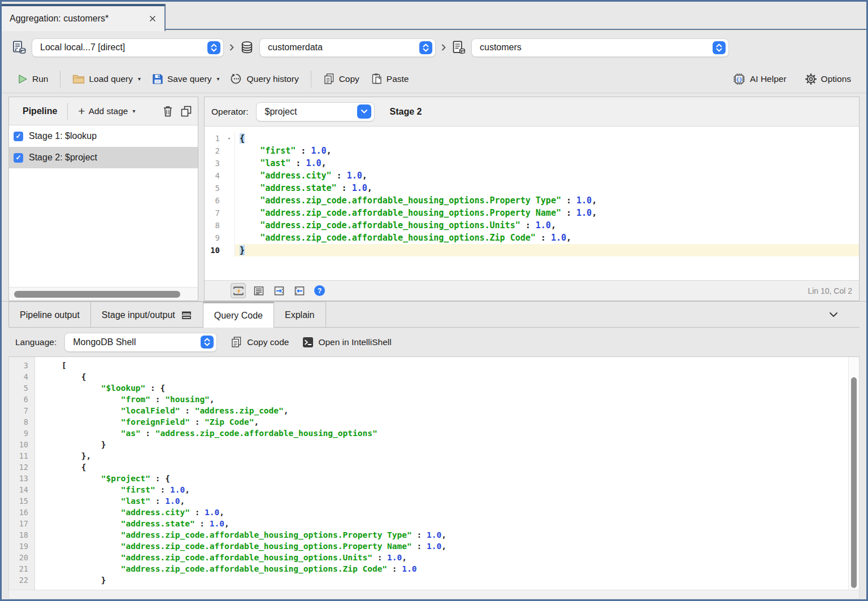 This screenshot has height=601, width=868. Describe the element at coordinates (853, 473) in the screenshot. I see `vertical-scrollbar` at that location.